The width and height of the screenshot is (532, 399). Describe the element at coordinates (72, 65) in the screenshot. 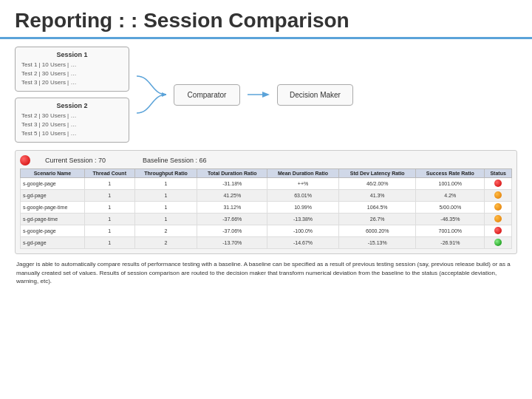

I see `session1-row1: Test 1 | 10 Users | …` at that location.